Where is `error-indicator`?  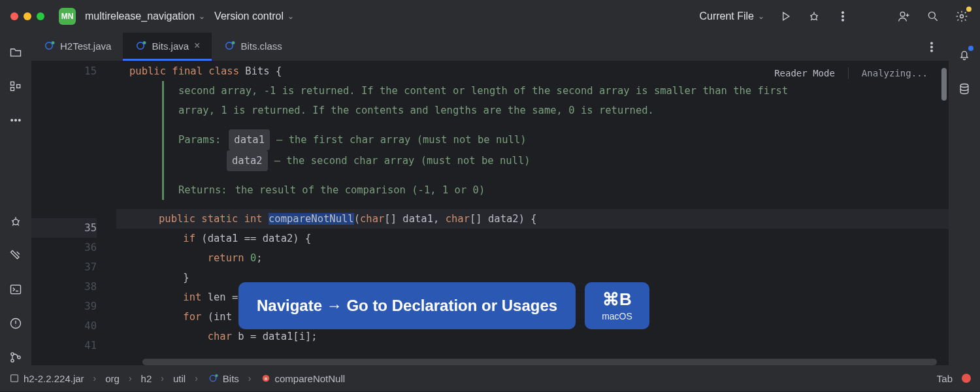
error-indicator is located at coordinates (966, 378).